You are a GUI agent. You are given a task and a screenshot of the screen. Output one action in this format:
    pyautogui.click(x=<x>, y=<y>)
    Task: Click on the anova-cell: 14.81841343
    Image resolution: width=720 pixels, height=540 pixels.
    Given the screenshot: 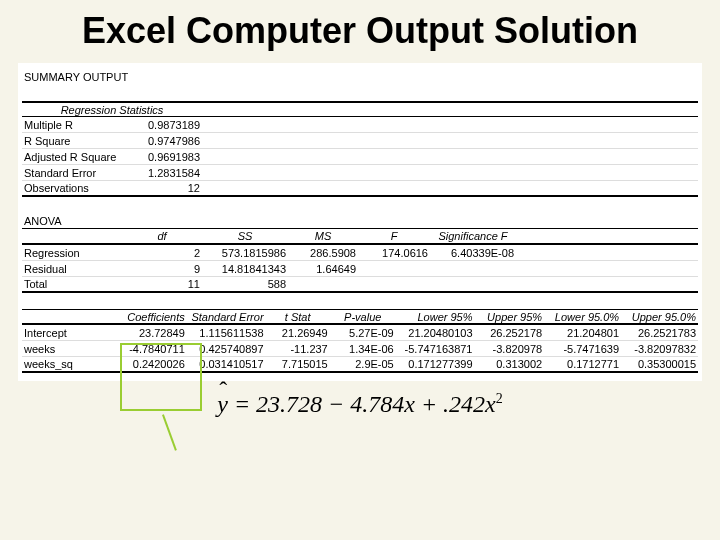 What is the action you would take?
    pyautogui.click(x=245, y=269)
    